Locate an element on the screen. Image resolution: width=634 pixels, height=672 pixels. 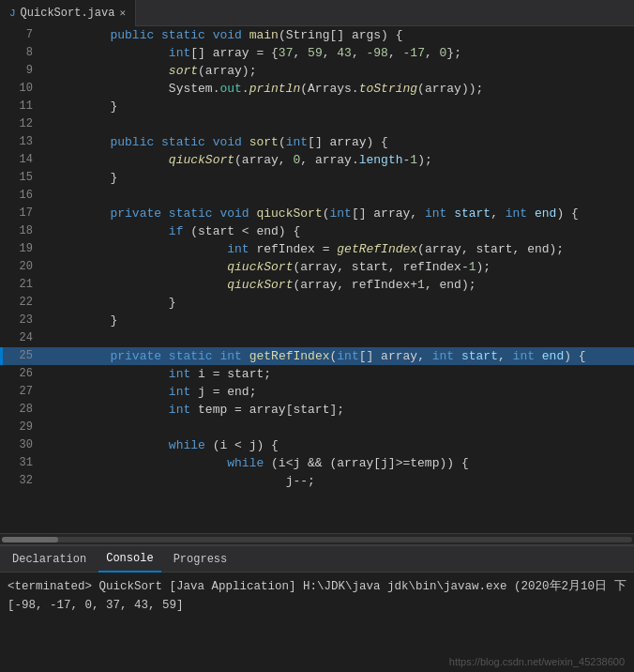
line-number: 10 is located at coordinates (21, 88).